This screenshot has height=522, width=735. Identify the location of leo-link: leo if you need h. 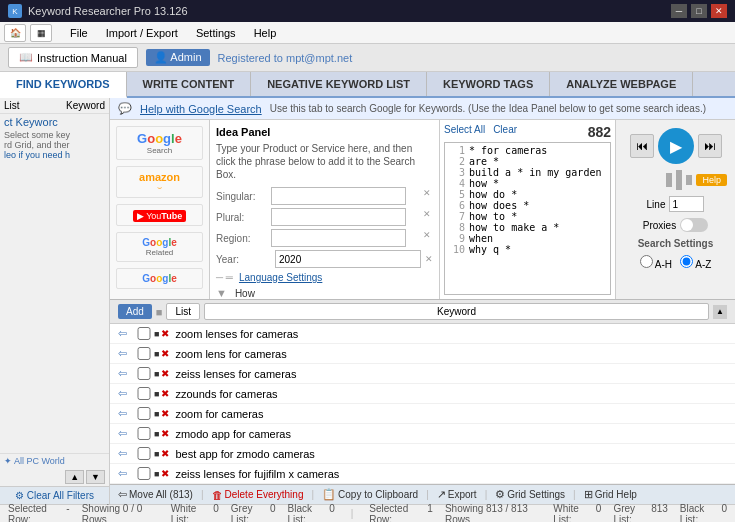
(54, 155).